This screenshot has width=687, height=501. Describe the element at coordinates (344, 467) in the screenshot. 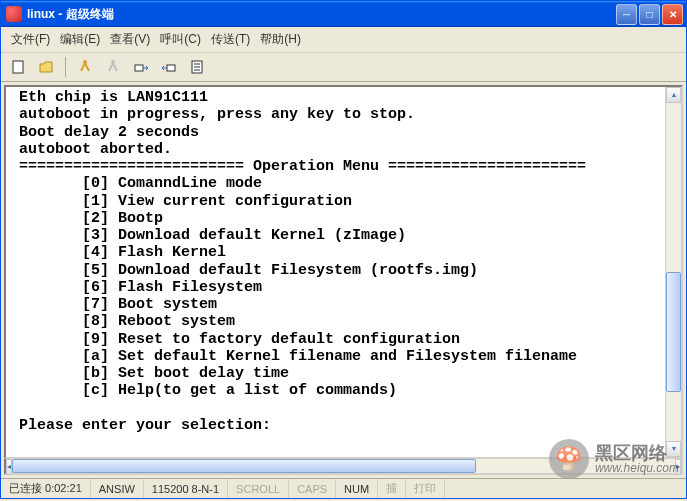

I see `horizontal-scrollbar: ◂ ▸` at that location.